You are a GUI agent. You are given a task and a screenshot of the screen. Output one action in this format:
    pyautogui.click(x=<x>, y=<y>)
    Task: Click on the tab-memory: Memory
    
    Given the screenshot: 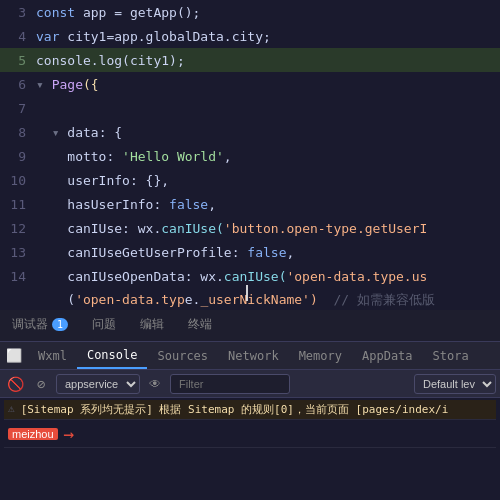 What is the action you would take?
    pyautogui.click(x=320, y=356)
    